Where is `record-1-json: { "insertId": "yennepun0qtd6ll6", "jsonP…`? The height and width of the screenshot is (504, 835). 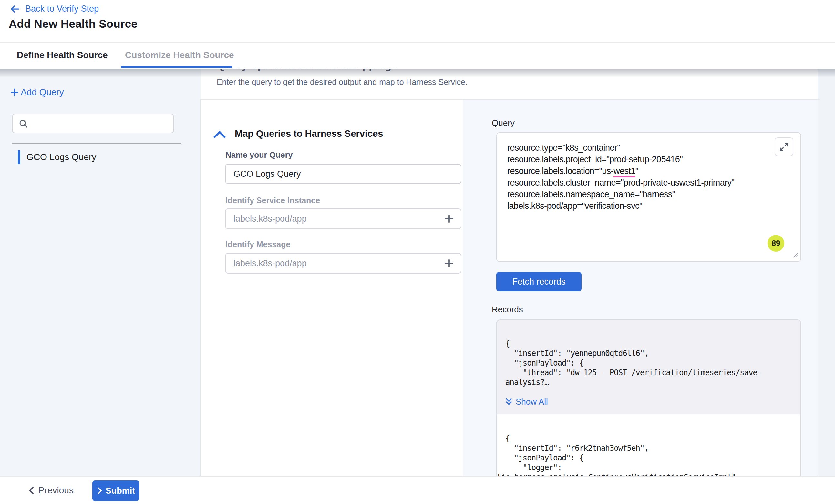 record-1-json: { "insertId": "yennepun0qtd6ll6", "jsonP… is located at coordinates (634, 363).